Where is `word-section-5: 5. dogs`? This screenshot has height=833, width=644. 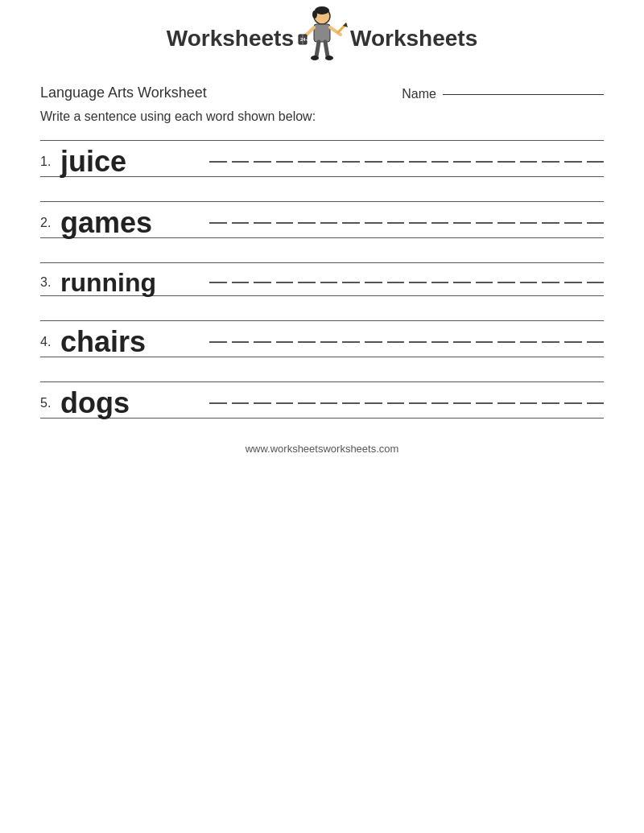 word-section-5: 5. dogs is located at coordinates (322, 400).